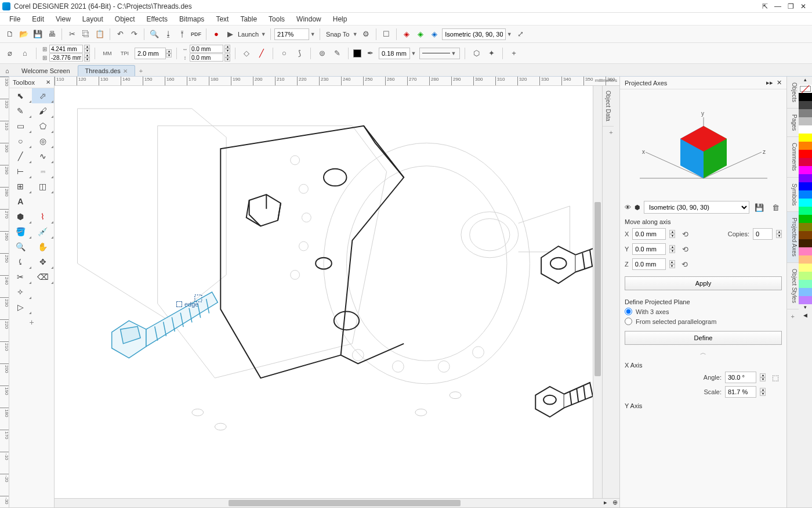 The width and height of the screenshot is (812, 508). I want to click on dimension-tool: ⊢, so click(21, 171).